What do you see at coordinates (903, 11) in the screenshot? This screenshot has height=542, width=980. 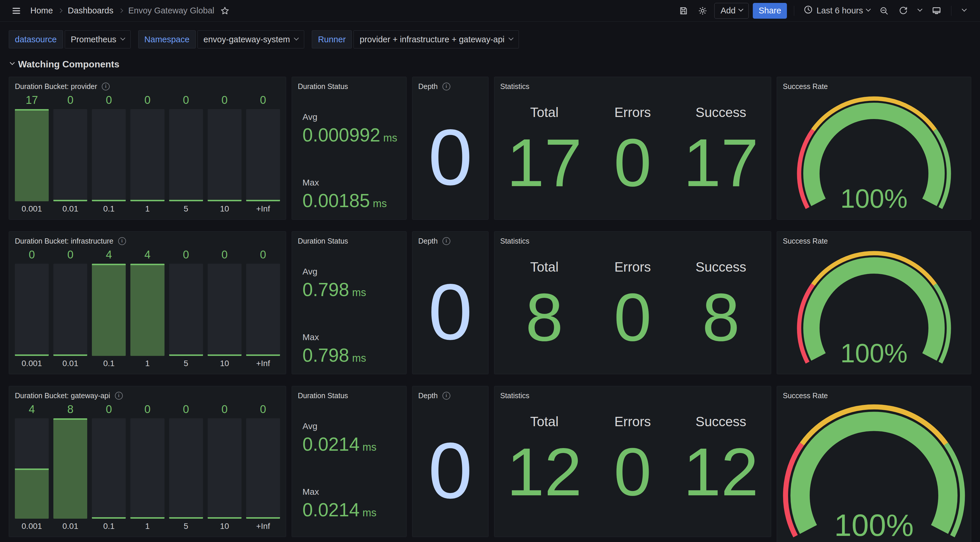 I see `refresh-dashboard-button` at bounding box center [903, 11].